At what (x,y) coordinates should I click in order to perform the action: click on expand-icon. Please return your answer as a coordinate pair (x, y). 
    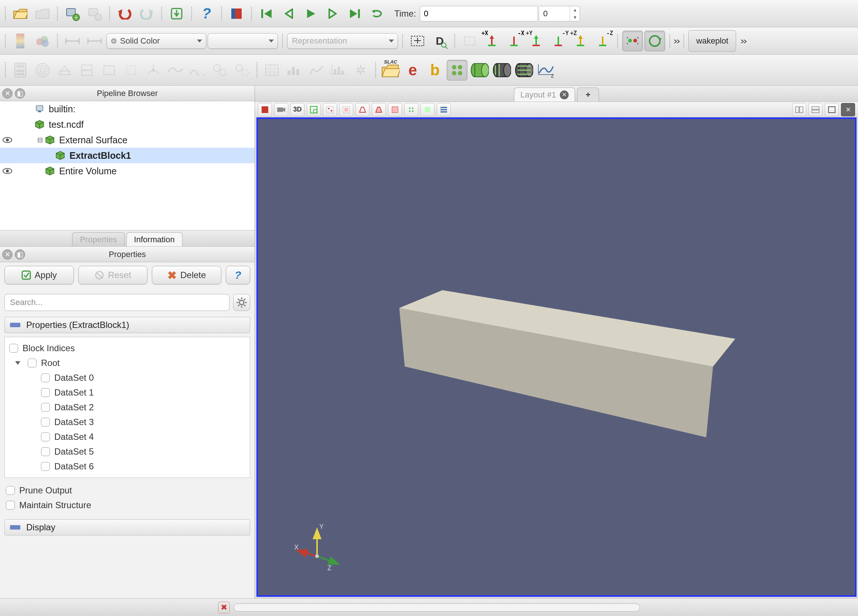
    Looking at the image, I should click on (18, 363).